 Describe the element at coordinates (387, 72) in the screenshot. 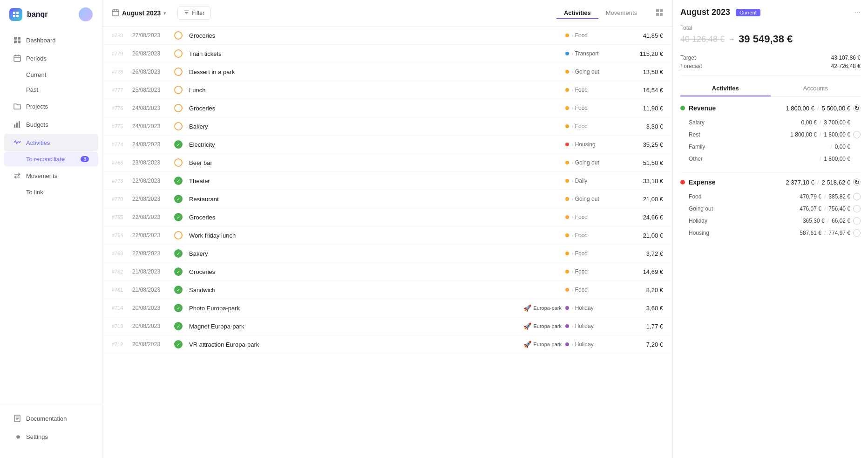

I see `table-row: #778 26/08/2023 Dessert in a park › Goin…` at that location.